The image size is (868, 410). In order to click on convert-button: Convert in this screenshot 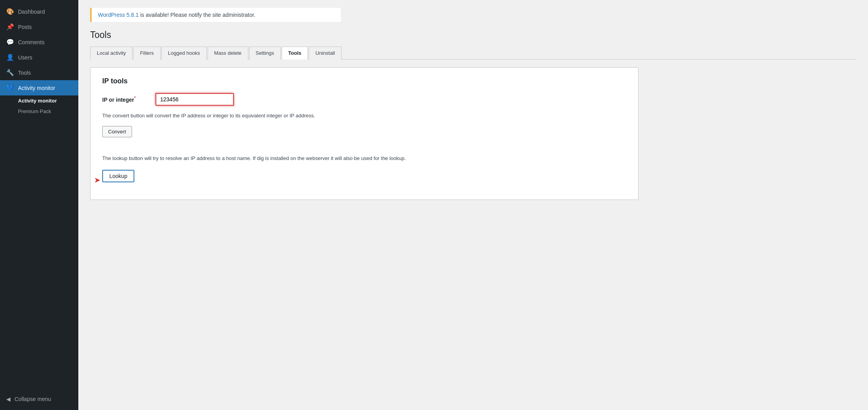, I will do `click(117, 131)`.